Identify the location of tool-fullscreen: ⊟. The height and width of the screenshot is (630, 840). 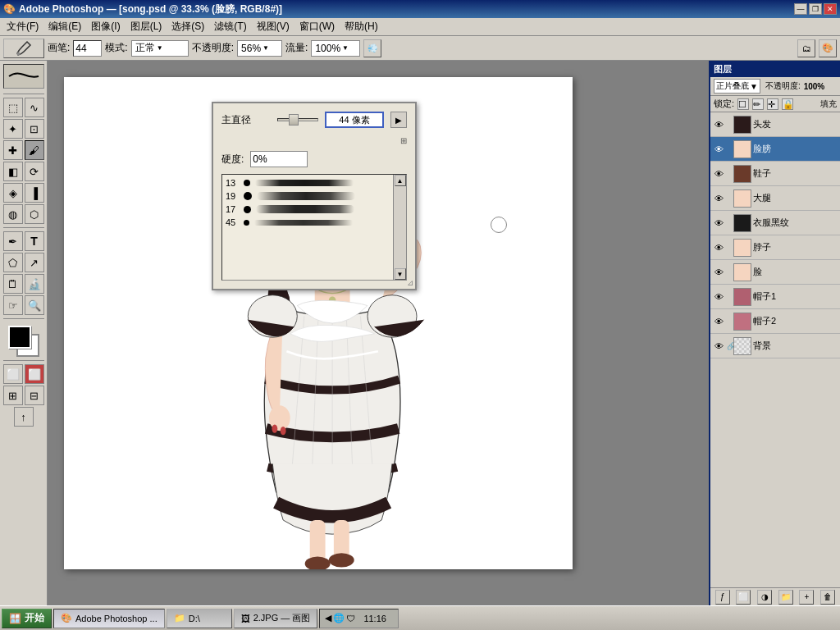
(34, 395).